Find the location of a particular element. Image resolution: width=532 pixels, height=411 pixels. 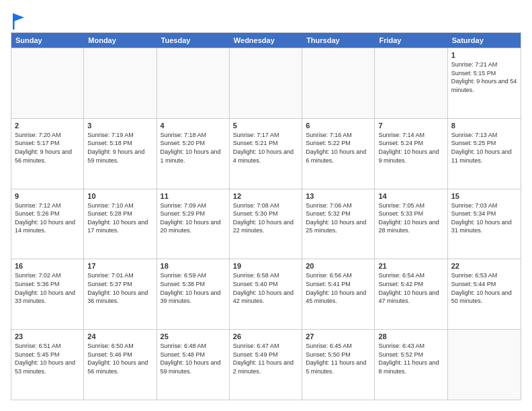

calendar-cell: 17Sunrise: 7:01 AM Sunset: 5:37 PM Dayli… is located at coordinates (120, 294).